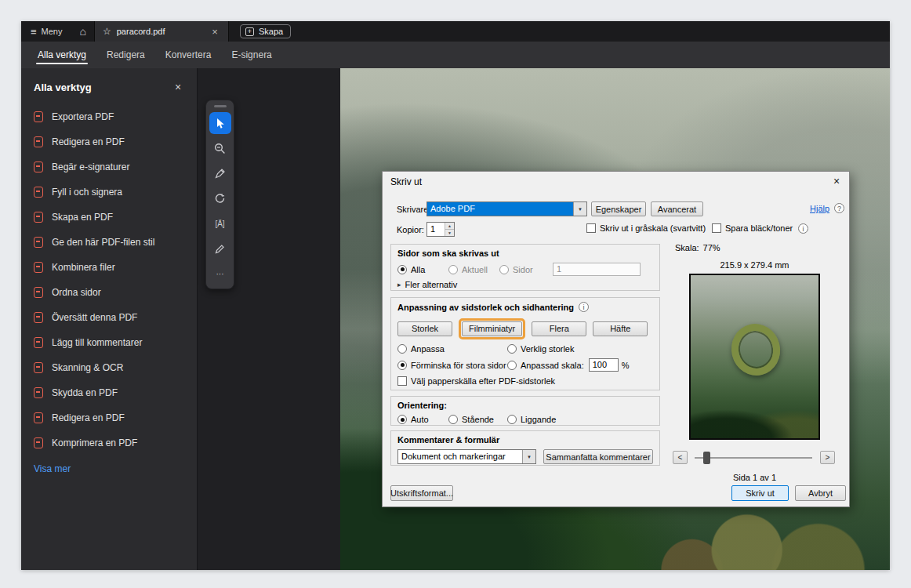  Describe the element at coordinates (109, 343) in the screenshot. I see `sidebar-item-lagg-till-kommentarer: Lägg till kommentarer` at that location.